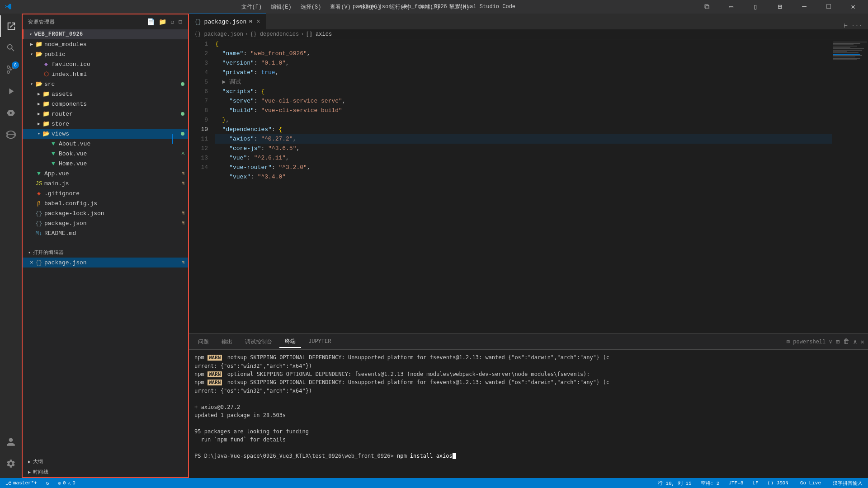  I want to click on breadcrumb: {} package.json › {} dependencies › [] a…, so click(528, 34).